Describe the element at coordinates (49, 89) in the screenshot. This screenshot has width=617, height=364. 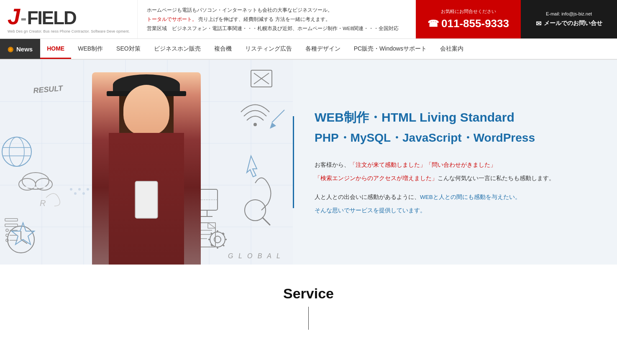
I see `svg-text: RESULT` at that location.